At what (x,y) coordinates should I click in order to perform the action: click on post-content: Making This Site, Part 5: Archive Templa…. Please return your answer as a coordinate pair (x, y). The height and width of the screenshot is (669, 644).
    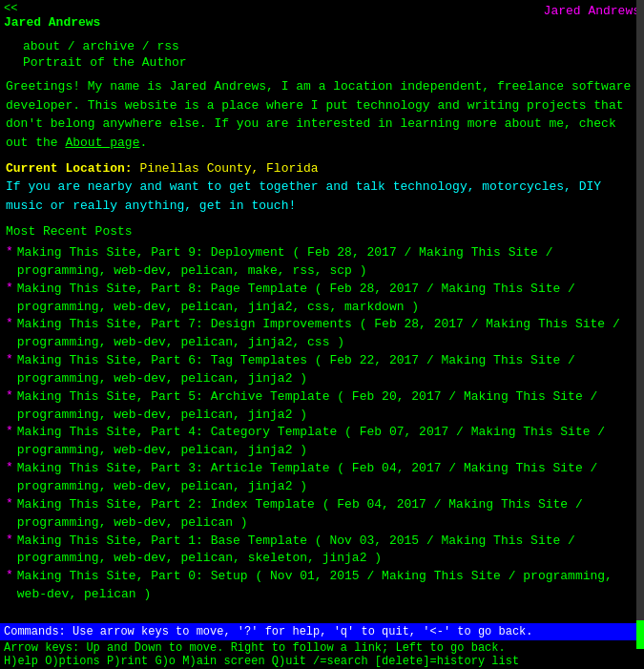
    Looking at the image, I should click on (328, 407).